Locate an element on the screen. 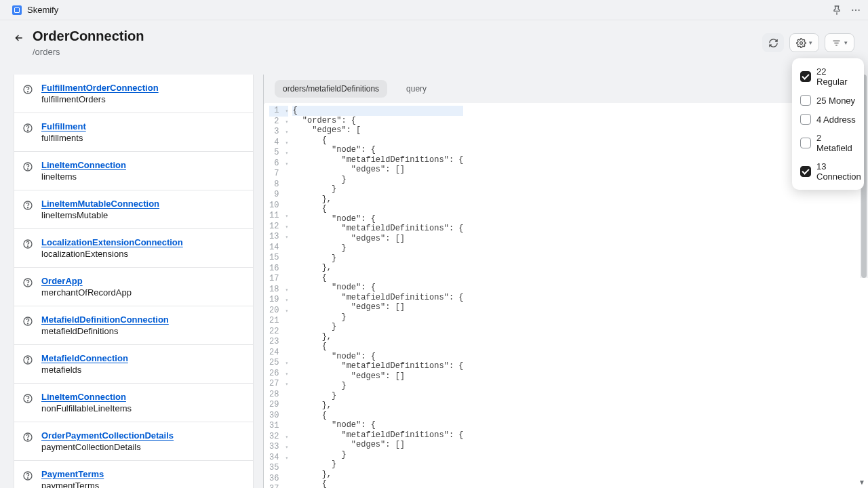 Image resolution: width=868 pixels, height=488 pixels. settings-button: ▾ is located at coordinates (804, 43).